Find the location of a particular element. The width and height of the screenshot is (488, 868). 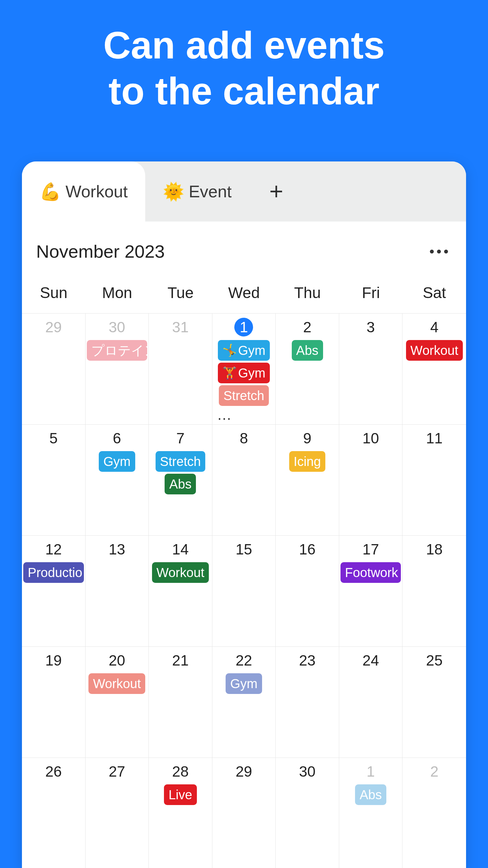

calendar-cell: 14Workout is located at coordinates (181, 591).